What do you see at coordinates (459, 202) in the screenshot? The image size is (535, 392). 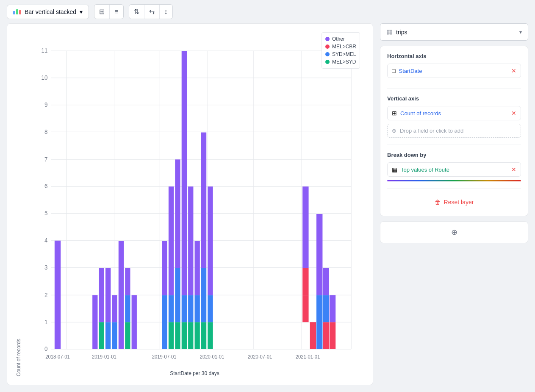 I see `reset-layer-label: Reset layer` at bounding box center [459, 202].